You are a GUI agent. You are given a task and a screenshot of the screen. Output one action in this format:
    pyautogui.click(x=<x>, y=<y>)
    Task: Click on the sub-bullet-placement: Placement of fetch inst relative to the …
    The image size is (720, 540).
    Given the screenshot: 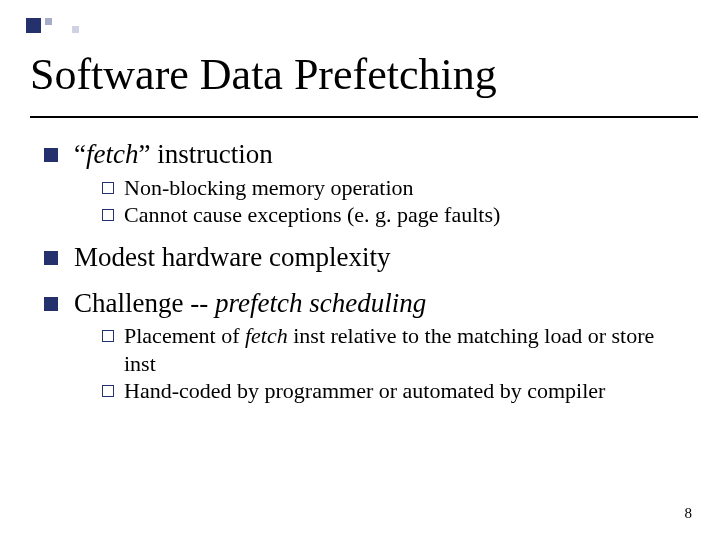 What is the action you would take?
    pyautogui.click(x=393, y=350)
    